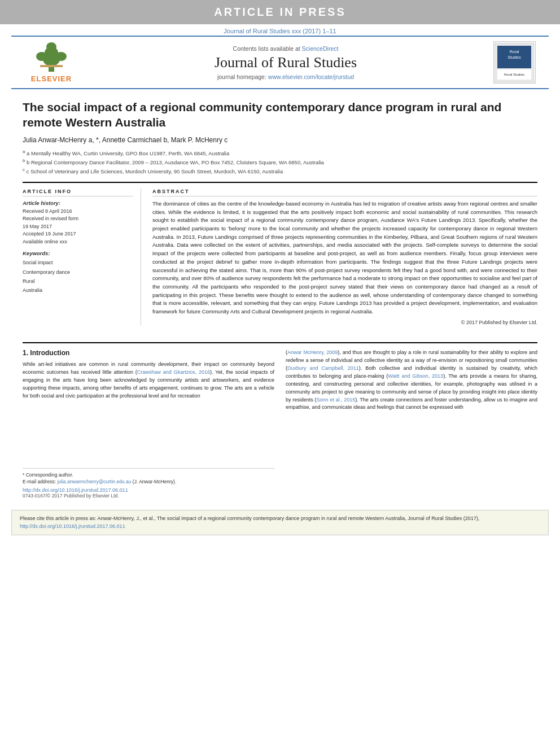  What do you see at coordinates (148, 353) in the screenshot?
I see `introduction-heading: 1. Introduction` at bounding box center [148, 353].